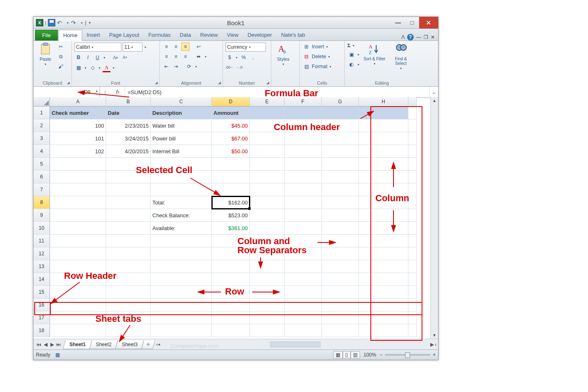 The width and height of the screenshot is (588, 392). Describe the element at coordinates (230, 57) in the screenshot. I see `currency-icon: $` at that location.